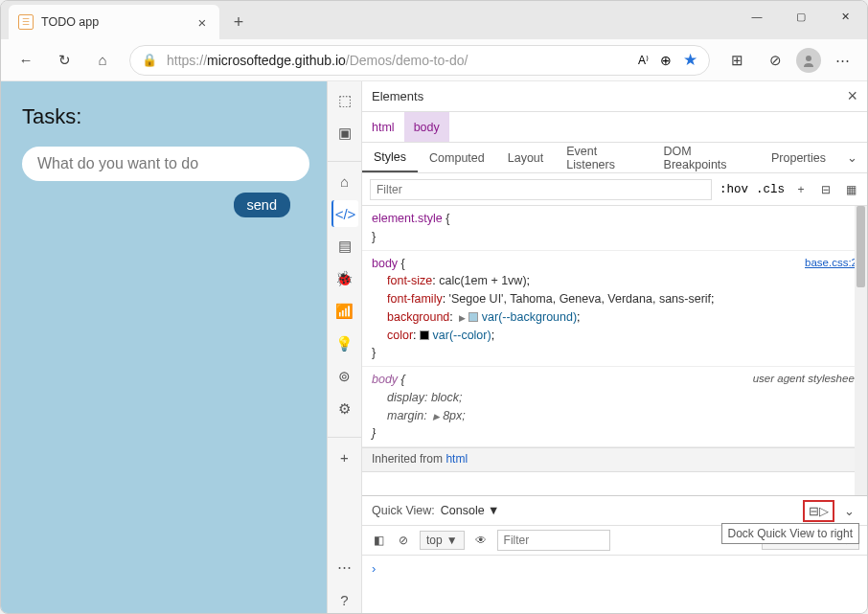 The image size is (868, 614). I want to click on close-window-icon: ✕, so click(845, 16).